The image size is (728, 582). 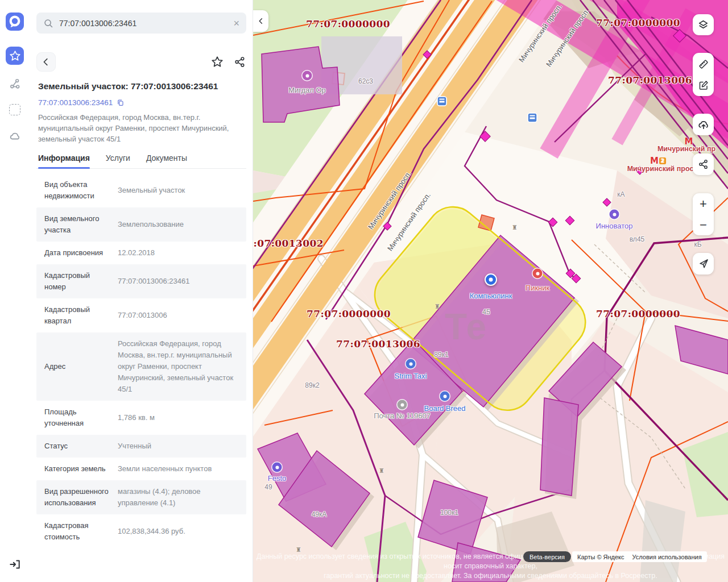 I want to click on search-value: 77:07:0013006:23461, so click(x=146, y=23).